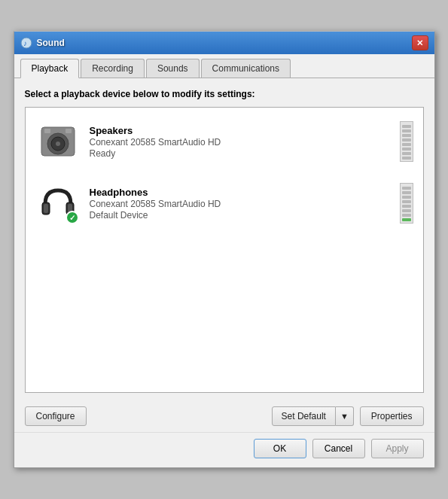 The width and height of the screenshot is (448, 499). What do you see at coordinates (240, 142) in the screenshot?
I see `speakers-driver: Conexant 20585 SmartAudio HD` at bounding box center [240, 142].